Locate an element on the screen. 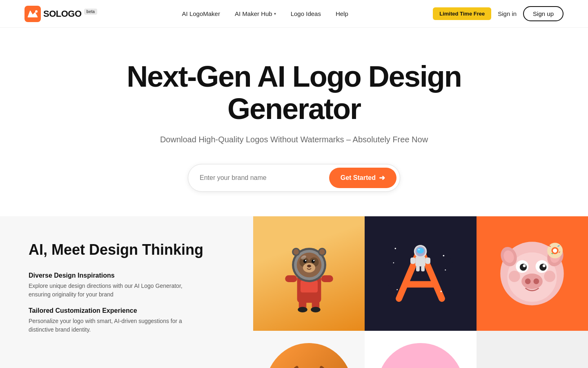 The image size is (588, 368). letter-astronaut-illustration is located at coordinates (421, 274).